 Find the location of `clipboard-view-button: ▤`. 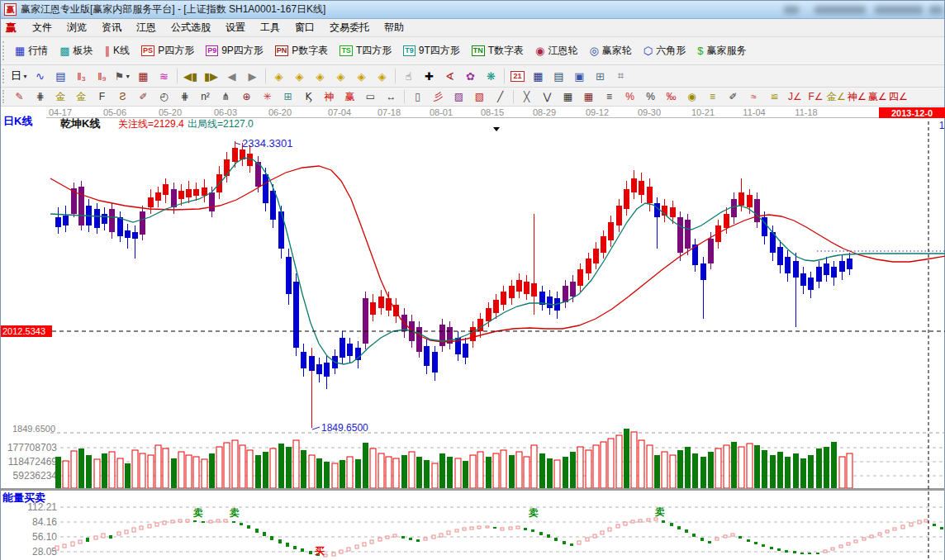

clipboard-view-button: ▤ is located at coordinates (61, 76).